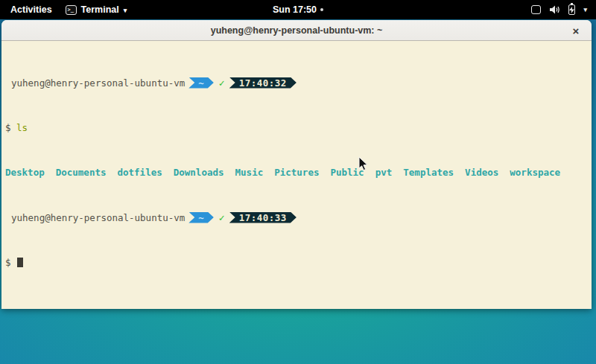 The image size is (596, 364). Describe the element at coordinates (265, 10) in the screenshot. I see `top-bar-left: Activities >_ Terminal ▾` at that location.